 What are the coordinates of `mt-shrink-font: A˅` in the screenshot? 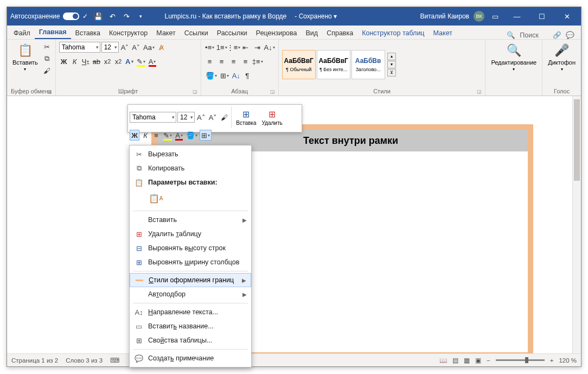 It's located at (213, 117).